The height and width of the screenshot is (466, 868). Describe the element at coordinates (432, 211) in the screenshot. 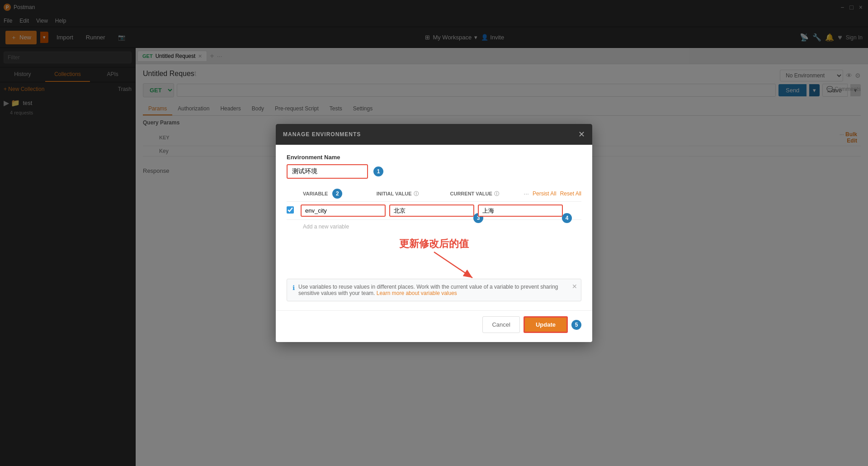

I see `initial-value-input` at that location.